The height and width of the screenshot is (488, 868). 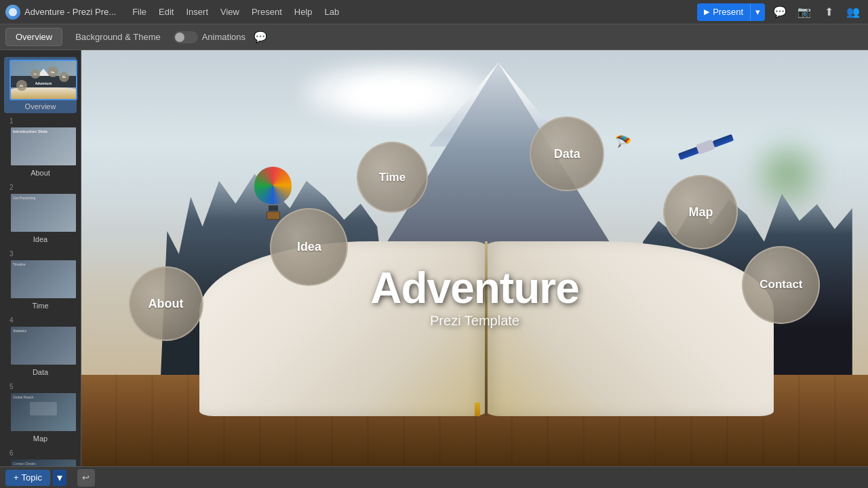 What do you see at coordinates (758, 12) in the screenshot?
I see `chevron-down-icon: ▾` at bounding box center [758, 12].